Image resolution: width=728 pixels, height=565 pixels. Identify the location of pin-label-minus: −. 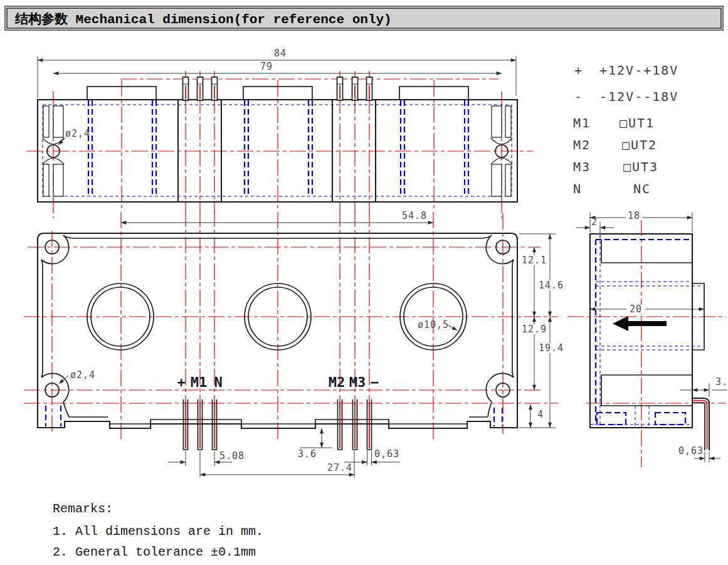
(374, 383).